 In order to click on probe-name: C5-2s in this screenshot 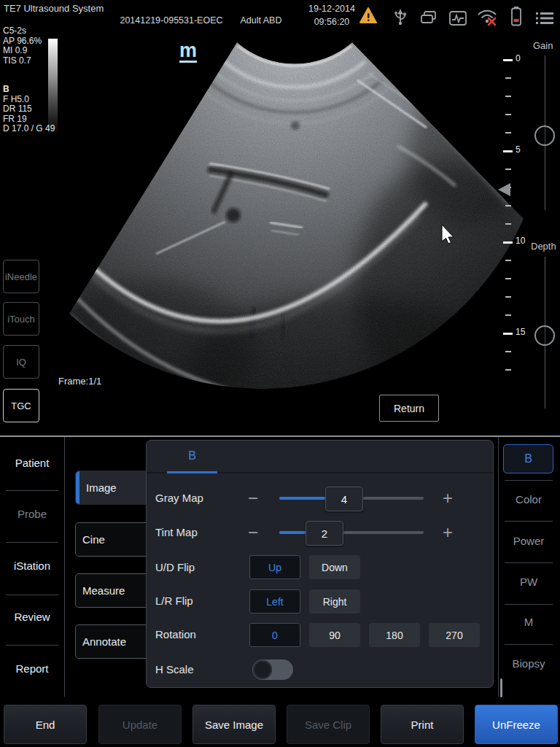, I will do `click(22, 31)`.